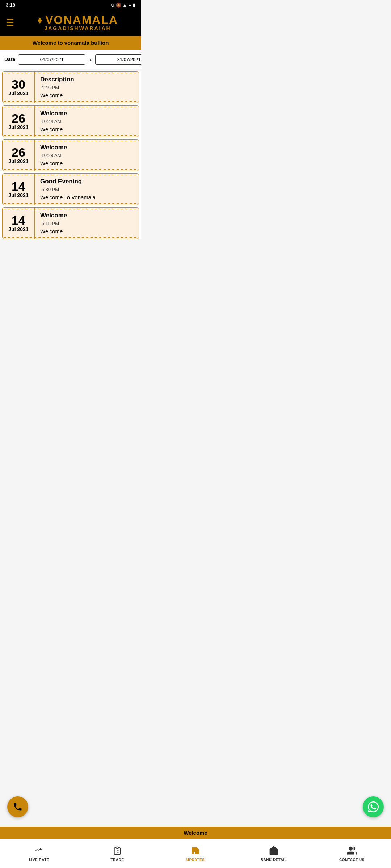 This screenshot has height=868, width=391. I want to click on notif-date-3: 14 Jul 2021, so click(19, 189).